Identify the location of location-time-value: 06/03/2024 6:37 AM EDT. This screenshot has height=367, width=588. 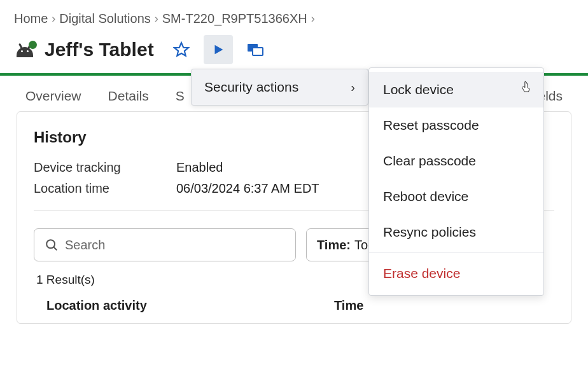
(248, 188).